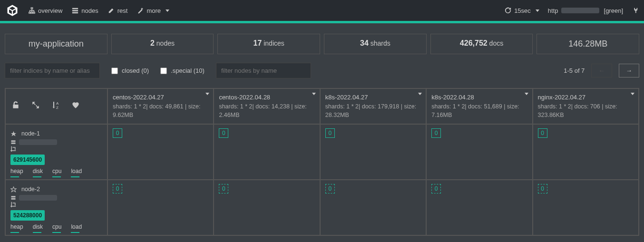 This screenshot has width=644, height=242. What do you see at coordinates (322, 10) in the screenshot?
I see `navbar: overview nodes rest more 15sec http [gre…` at bounding box center [322, 10].